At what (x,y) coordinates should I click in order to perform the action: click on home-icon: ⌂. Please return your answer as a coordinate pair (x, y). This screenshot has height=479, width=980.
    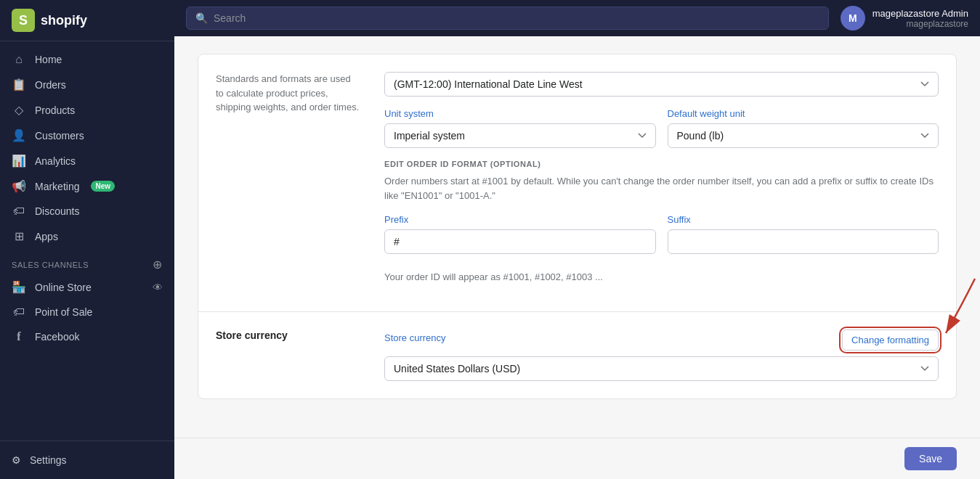
    Looking at the image, I should click on (19, 60).